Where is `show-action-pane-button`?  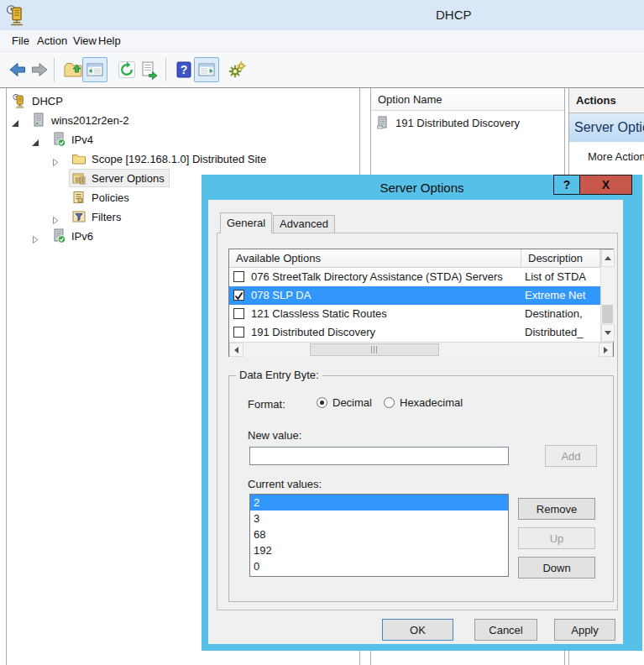 show-action-pane-button is located at coordinates (207, 70).